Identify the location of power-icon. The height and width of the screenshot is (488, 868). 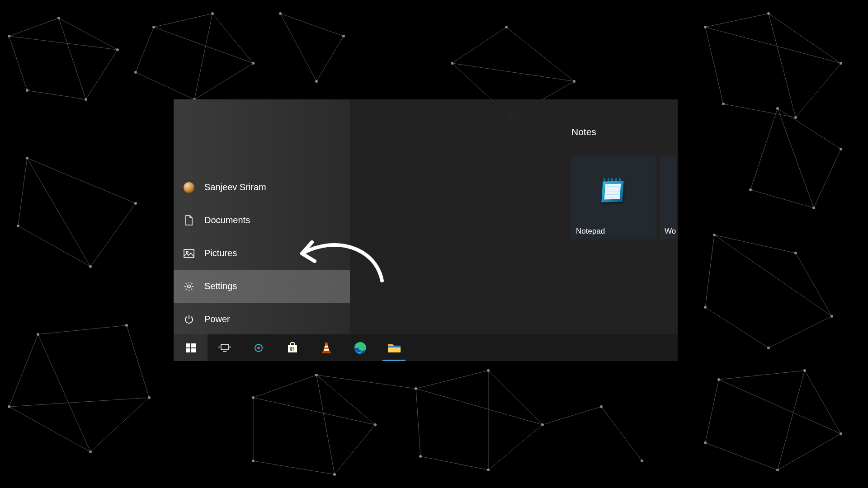
(189, 319).